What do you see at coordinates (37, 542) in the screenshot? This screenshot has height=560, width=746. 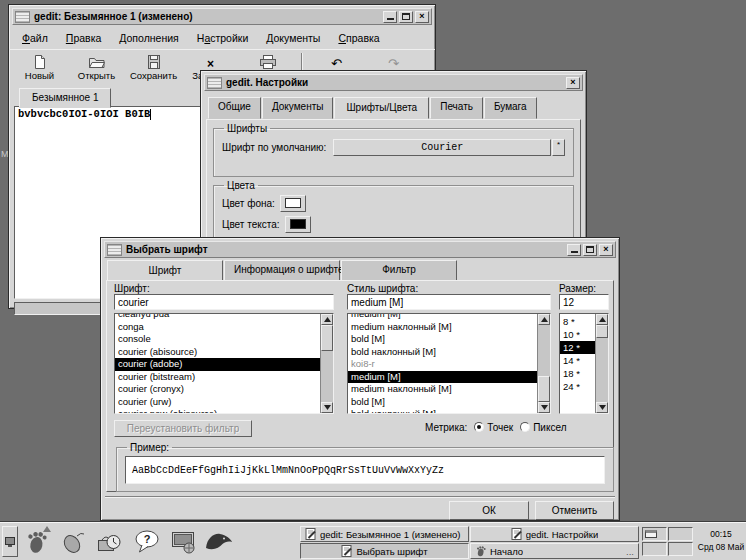 I see `main-menu-launcher` at bounding box center [37, 542].